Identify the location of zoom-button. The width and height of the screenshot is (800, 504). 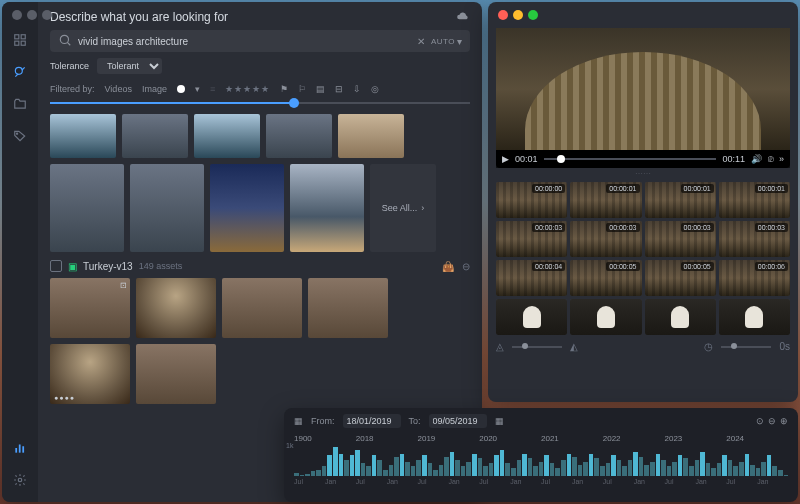
(533, 15).